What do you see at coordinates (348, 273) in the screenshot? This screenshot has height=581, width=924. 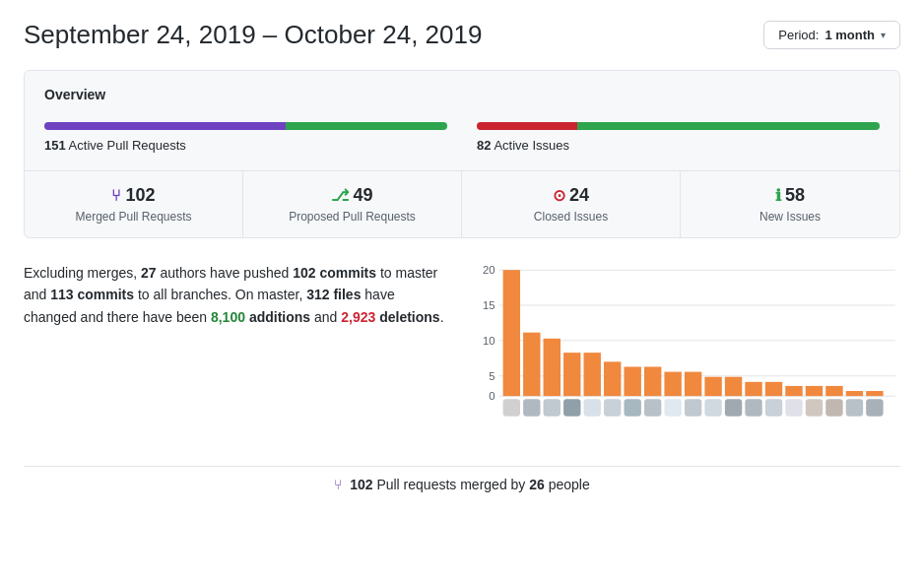 I see `commits-label: commits` at bounding box center [348, 273].